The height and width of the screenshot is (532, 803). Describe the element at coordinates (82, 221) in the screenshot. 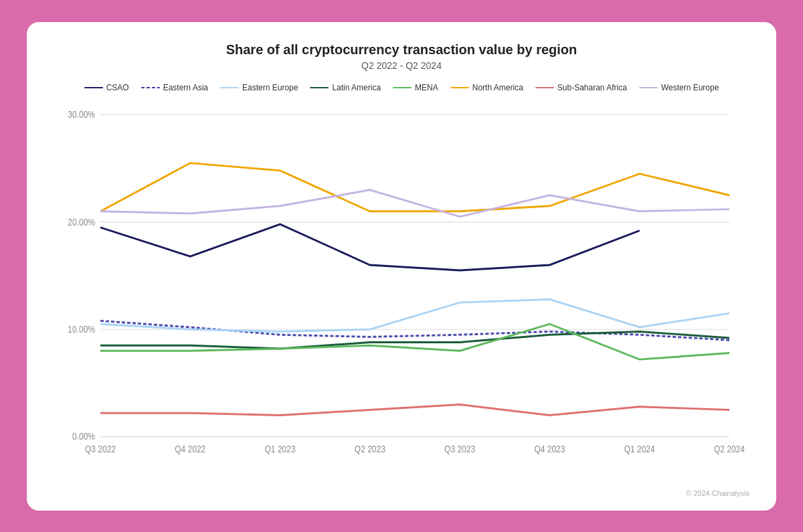

I see `svg-text: 20.00%` at that location.